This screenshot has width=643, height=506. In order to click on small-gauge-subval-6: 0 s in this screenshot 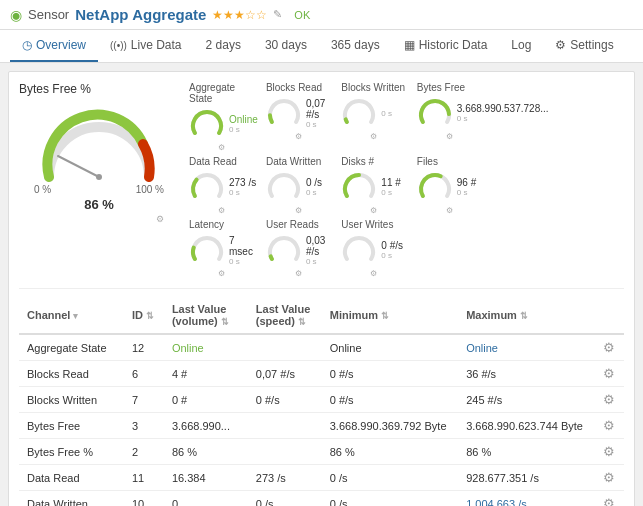, I will do `click(314, 192)`.